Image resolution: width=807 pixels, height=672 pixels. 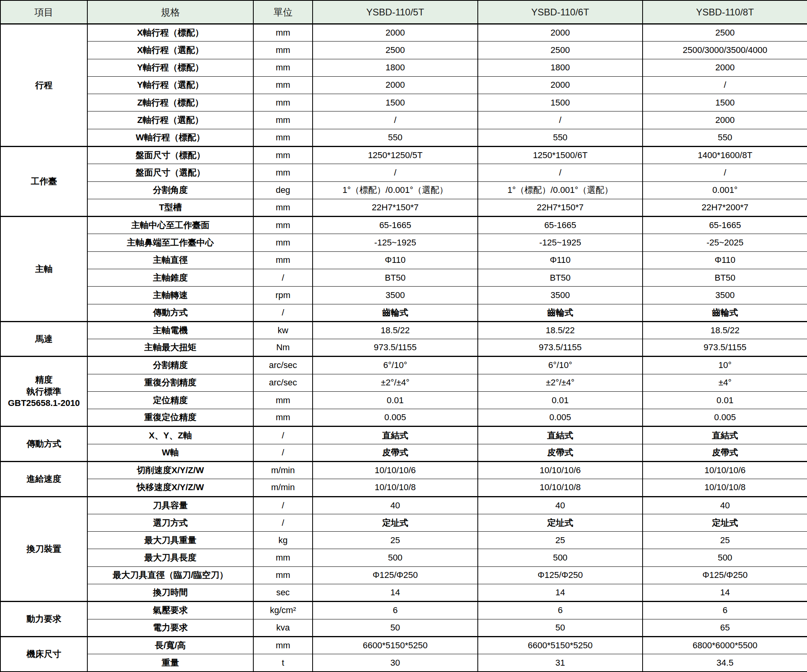 I want to click on value-cell-model-1: /, so click(x=560, y=173).